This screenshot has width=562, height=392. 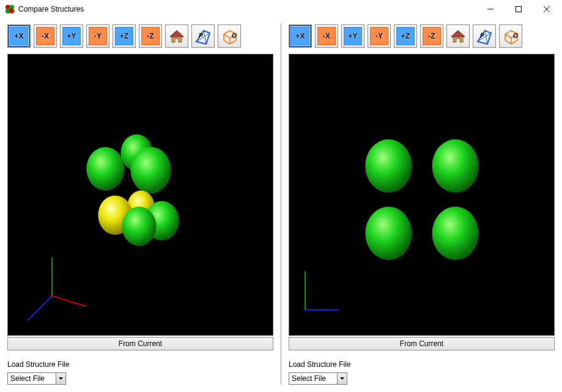 What do you see at coordinates (141, 344) in the screenshot?
I see `from-current-button-left: From Current` at bounding box center [141, 344].